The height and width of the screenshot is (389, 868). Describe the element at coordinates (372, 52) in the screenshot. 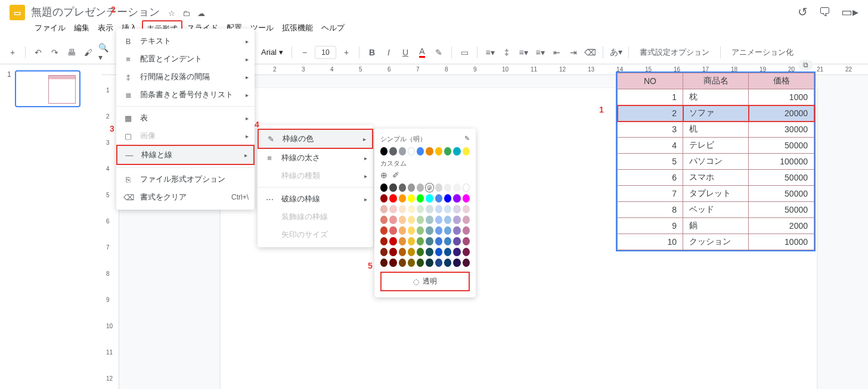

I see `bold-button: B` at that location.